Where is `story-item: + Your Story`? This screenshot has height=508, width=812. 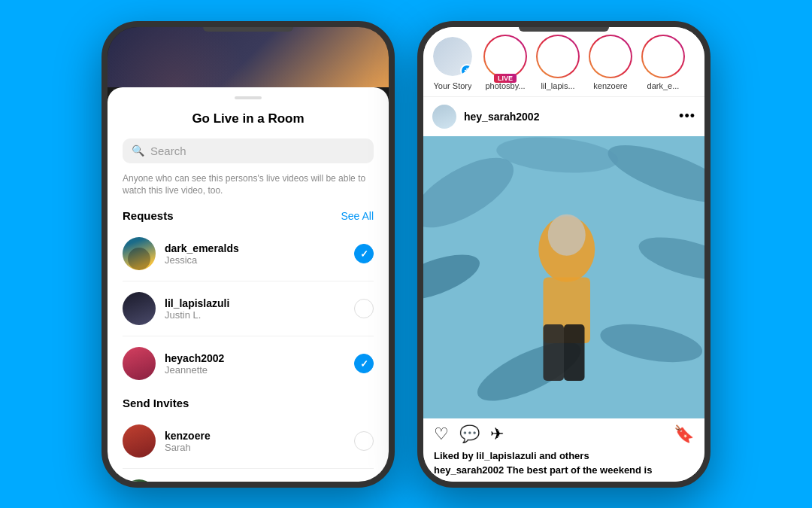 story-item: + Your Story is located at coordinates (453, 62).